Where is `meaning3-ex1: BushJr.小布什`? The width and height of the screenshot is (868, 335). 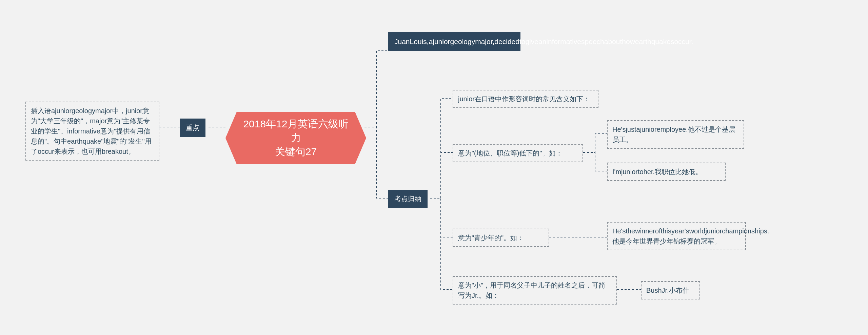 meaning3-ex1: BushJr.小布什 is located at coordinates (671, 290).